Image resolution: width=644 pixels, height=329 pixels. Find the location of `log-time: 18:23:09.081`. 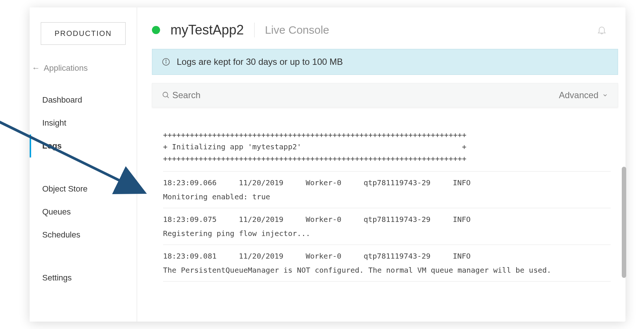

log-time: 18:23:09.081 is located at coordinates (190, 256).